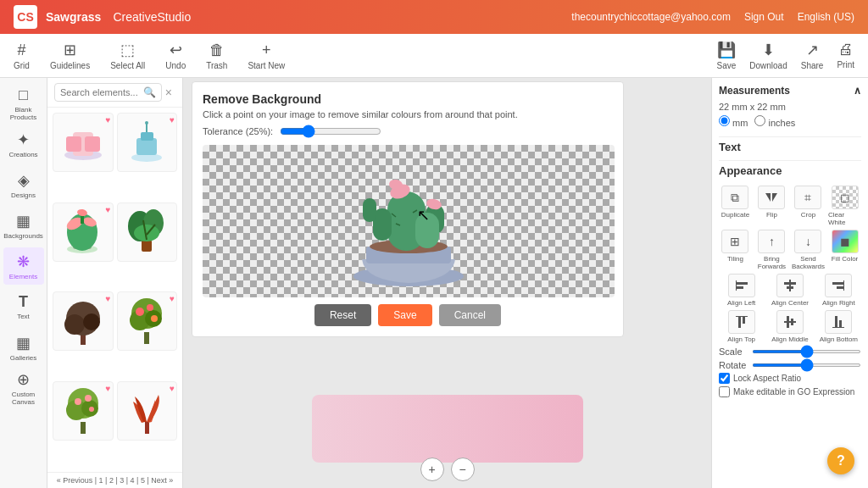  I want to click on element-item-7: ♥, so click(83, 411).